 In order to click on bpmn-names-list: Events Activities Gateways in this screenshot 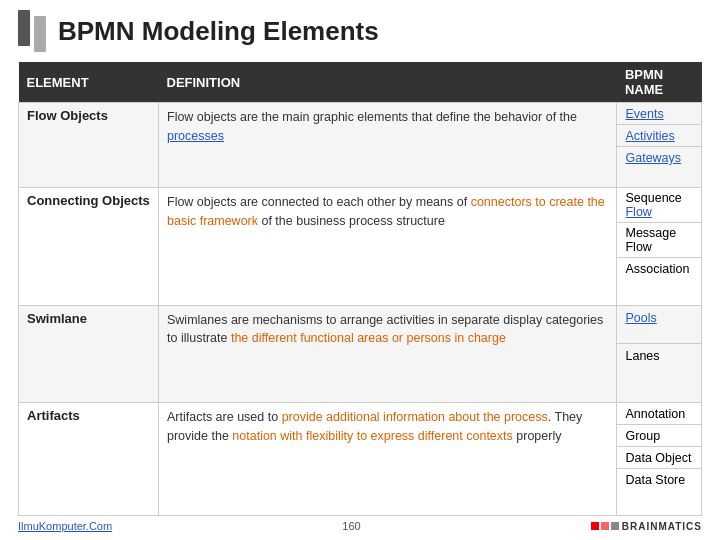, I will do `click(659, 136)`.